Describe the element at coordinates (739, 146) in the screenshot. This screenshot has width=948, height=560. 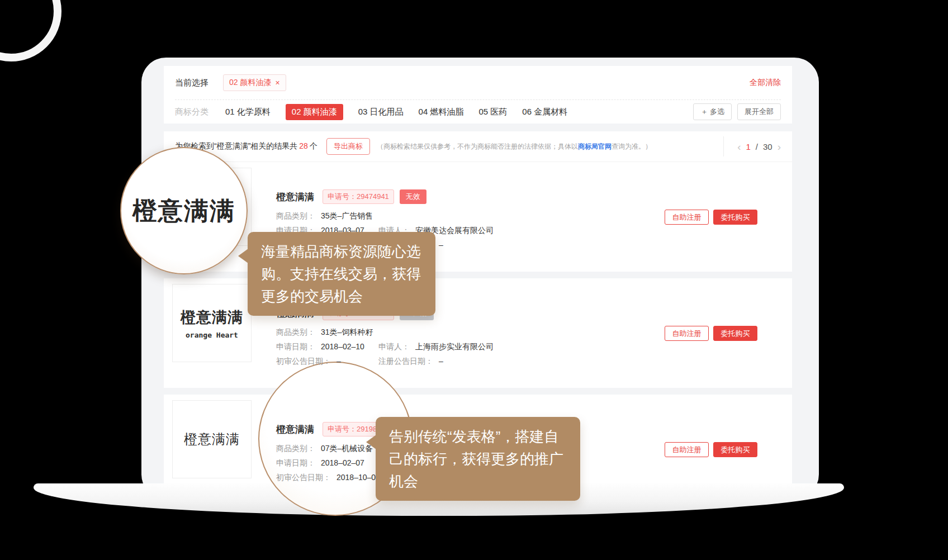
I see `prev-page-icon: ‹` at that location.